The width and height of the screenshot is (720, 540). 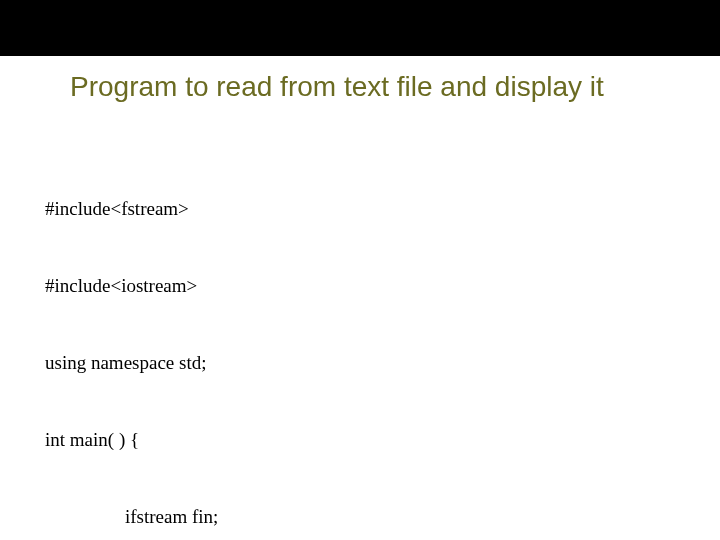 What do you see at coordinates (170, 440) in the screenshot?
I see `code-line: int main( ) {` at bounding box center [170, 440].